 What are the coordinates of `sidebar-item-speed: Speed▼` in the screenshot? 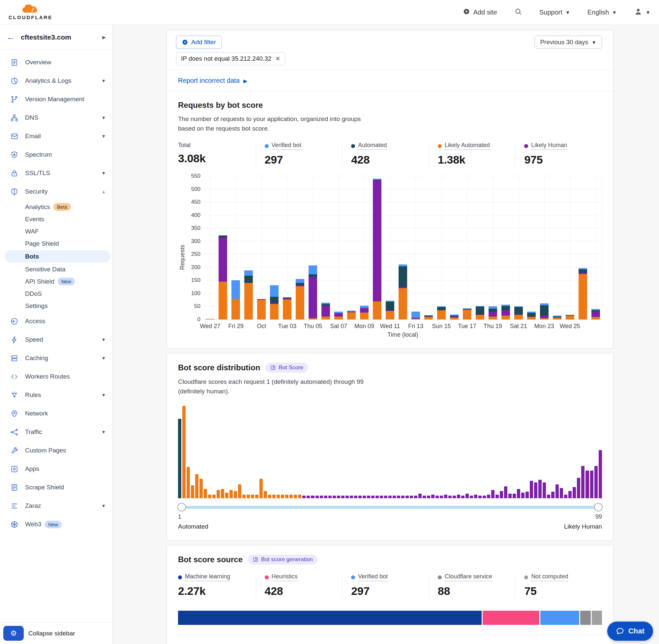 It's located at (56, 340).